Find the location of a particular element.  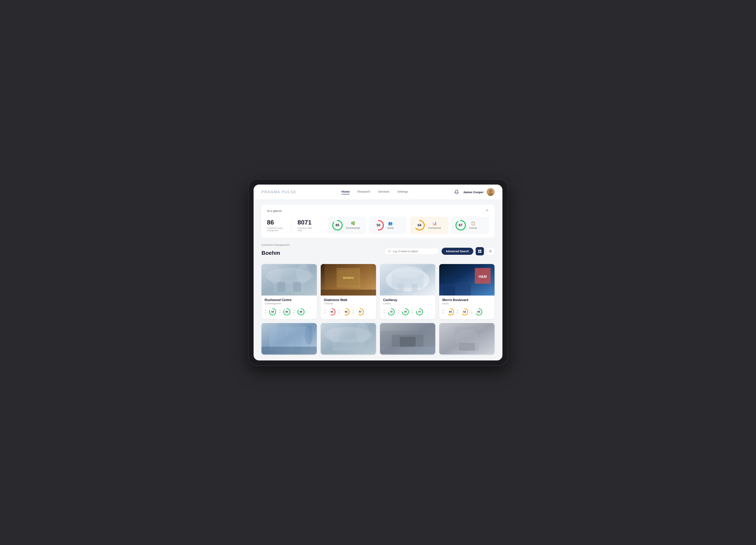

glance-title: At a glance is located at coordinates (274, 211).